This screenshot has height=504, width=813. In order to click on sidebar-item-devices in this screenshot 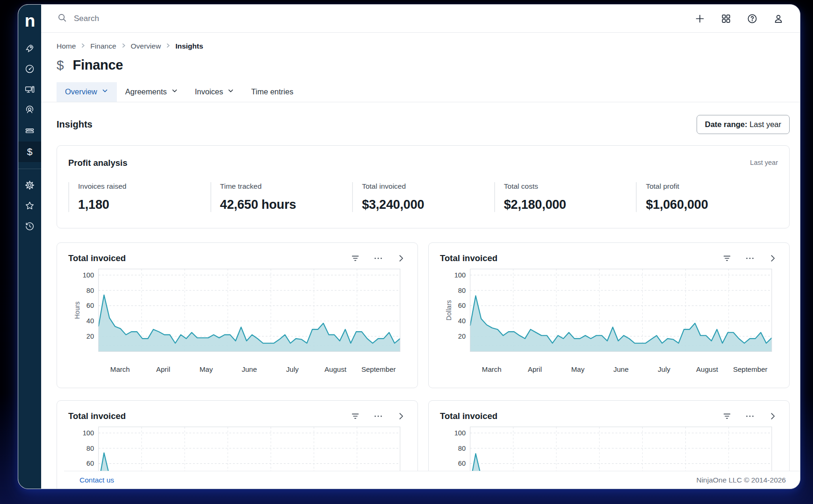, I will do `click(30, 90)`.